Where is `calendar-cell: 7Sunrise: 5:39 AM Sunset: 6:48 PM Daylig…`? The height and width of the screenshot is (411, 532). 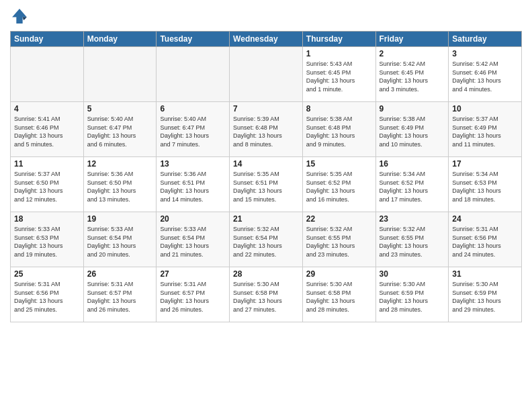
calendar-cell: 7Sunrise: 5:39 AM Sunset: 6:48 PM Daylig… is located at coordinates (266, 130).